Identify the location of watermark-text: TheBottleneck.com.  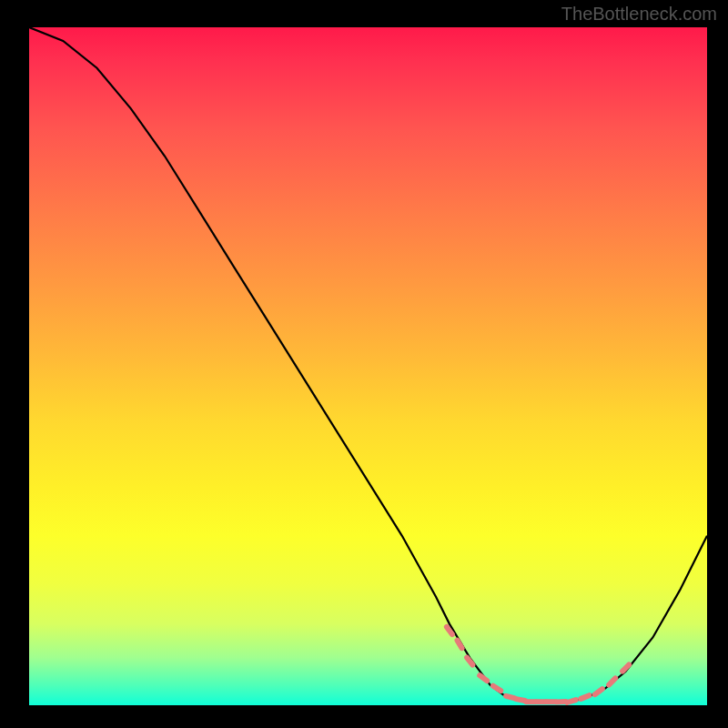
(639, 15).